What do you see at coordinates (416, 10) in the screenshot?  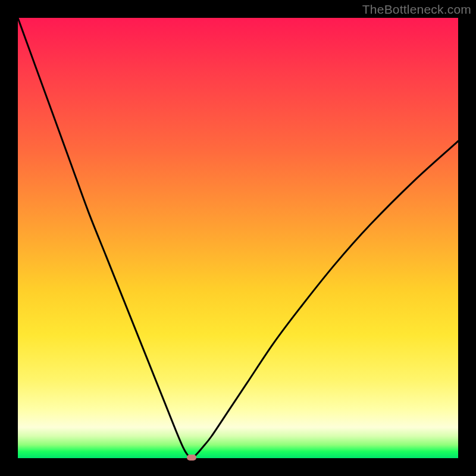 I see `attribution-label: TheBottleneck.com` at bounding box center [416, 10].